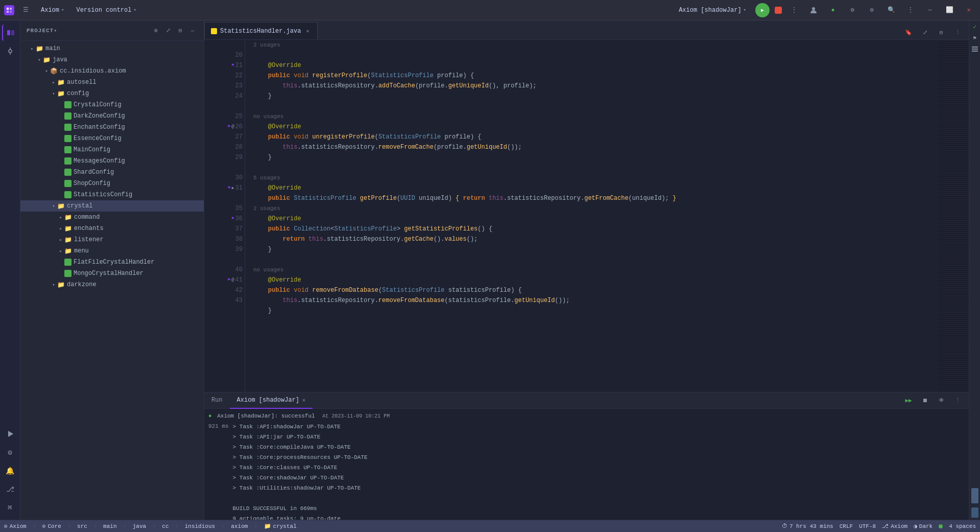  Describe the element at coordinates (933, 32) in the screenshot. I see `tab-tools: 🔖 ⤢ ⊟ ⋮` at that location.